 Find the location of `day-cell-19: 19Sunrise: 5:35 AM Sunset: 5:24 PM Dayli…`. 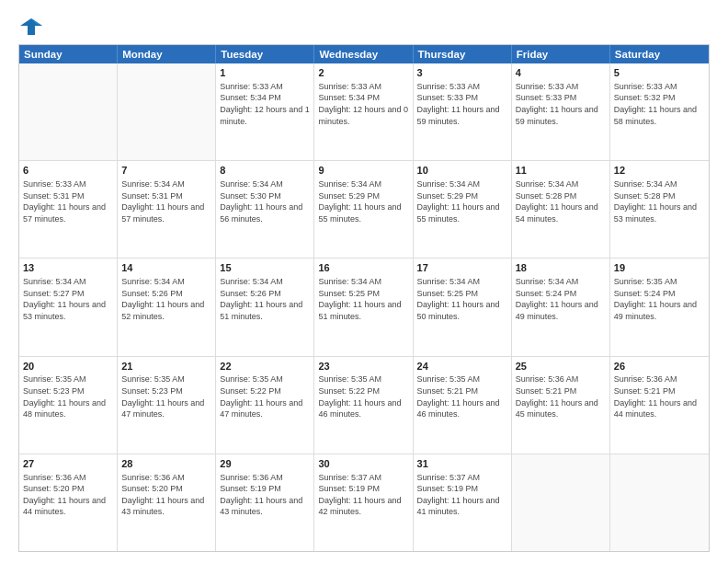

day-cell-19: 19Sunrise: 5:35 AM Sunset: 5:24 PM Dayli… is located at coordinates (660, 307).